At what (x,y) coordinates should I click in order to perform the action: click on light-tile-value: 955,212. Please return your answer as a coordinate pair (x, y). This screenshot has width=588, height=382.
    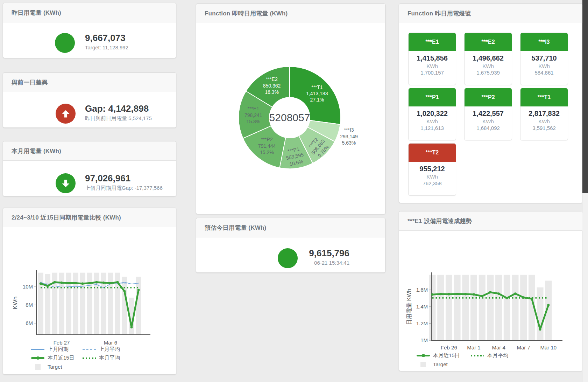
    Looking at the image, I should click on (432, 169).